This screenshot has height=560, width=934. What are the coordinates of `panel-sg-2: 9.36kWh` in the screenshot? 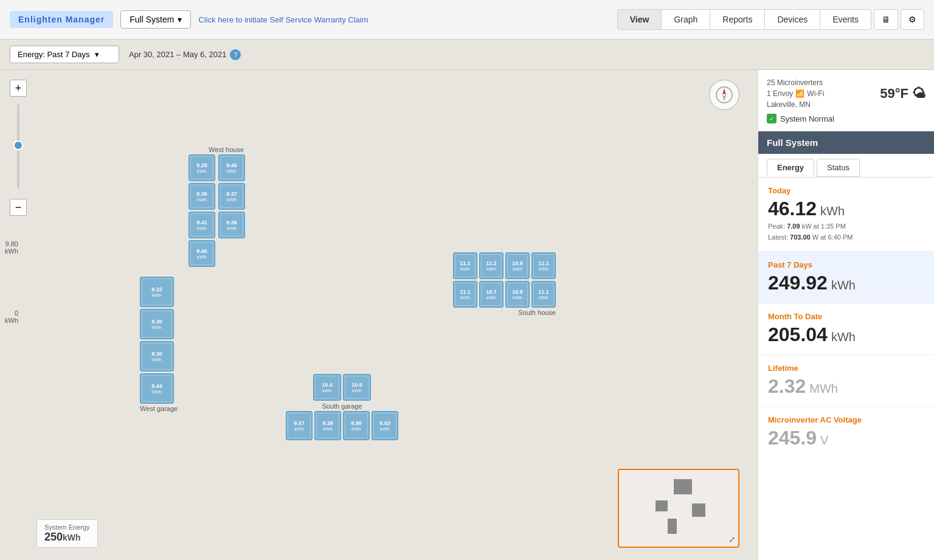 It's located at (328, 426).